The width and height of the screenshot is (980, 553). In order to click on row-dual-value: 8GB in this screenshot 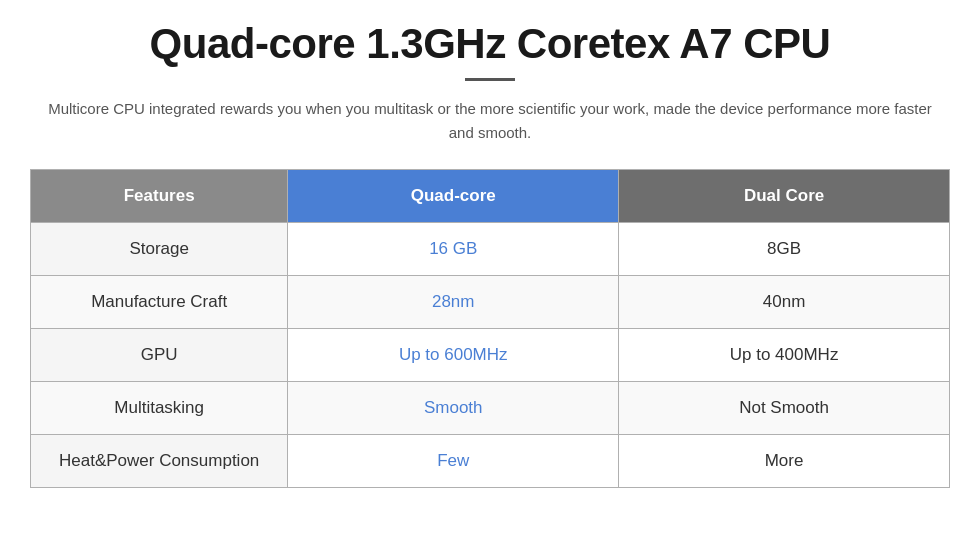, I will do `click(784, 250)`.